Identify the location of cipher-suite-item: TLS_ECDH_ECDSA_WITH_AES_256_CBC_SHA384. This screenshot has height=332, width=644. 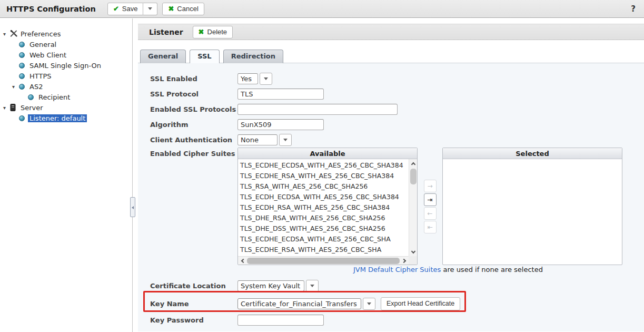
(323, 197).